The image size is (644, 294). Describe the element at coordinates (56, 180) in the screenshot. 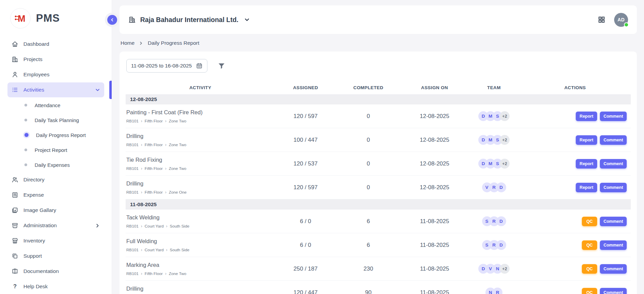

I see `sidebar-item-directory: Directory` at that location.